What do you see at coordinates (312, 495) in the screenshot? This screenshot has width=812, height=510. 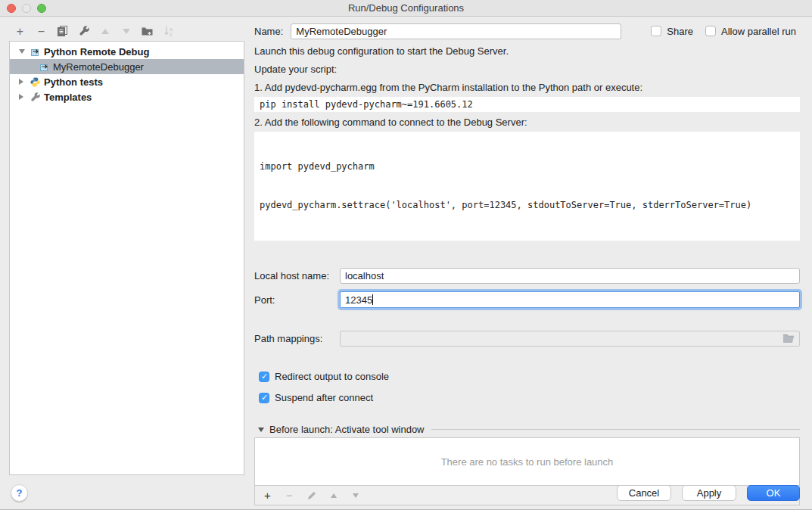 I see `edit-task-pencil-icon` at bounding box center [312, 495].